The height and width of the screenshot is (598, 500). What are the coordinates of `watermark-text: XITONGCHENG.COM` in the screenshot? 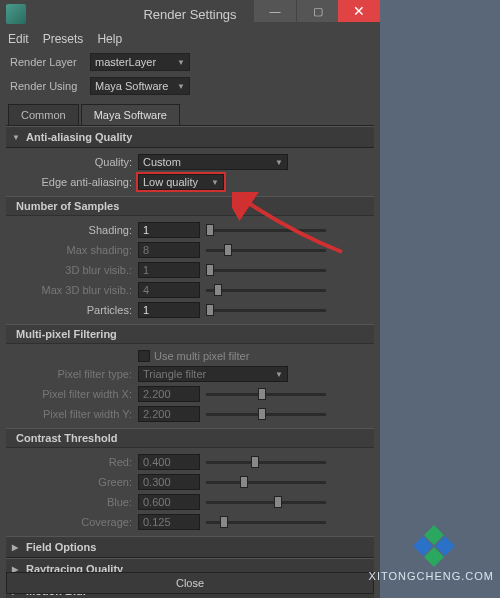 It's located at (432, 576).